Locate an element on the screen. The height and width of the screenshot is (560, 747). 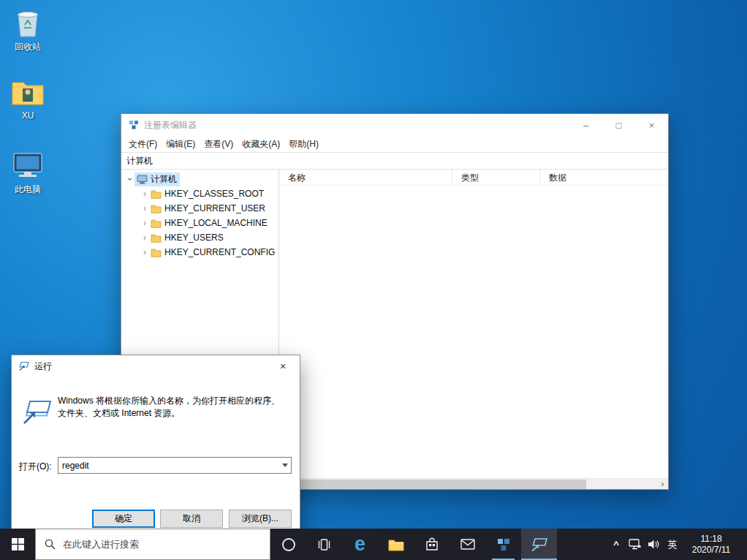
task-view-icon is located at coordinates (325, 545).